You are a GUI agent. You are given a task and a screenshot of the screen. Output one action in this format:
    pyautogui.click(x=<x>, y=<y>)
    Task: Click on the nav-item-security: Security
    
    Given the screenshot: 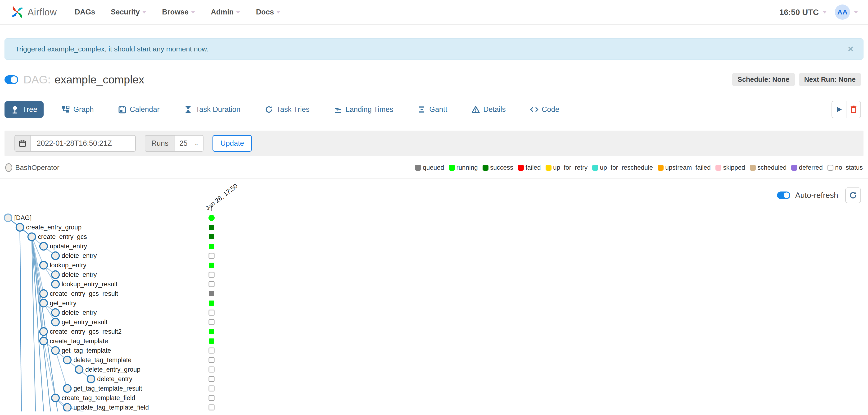 What is the action you would take?
    pyautogui.click(x=129, y=12)
    